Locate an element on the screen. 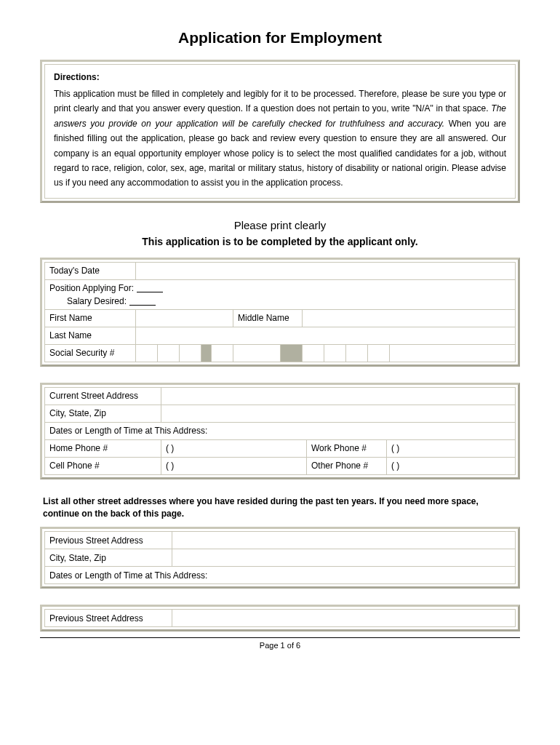  prev-city-label-1: City, State, Zip is located at coordinates (109, 558).